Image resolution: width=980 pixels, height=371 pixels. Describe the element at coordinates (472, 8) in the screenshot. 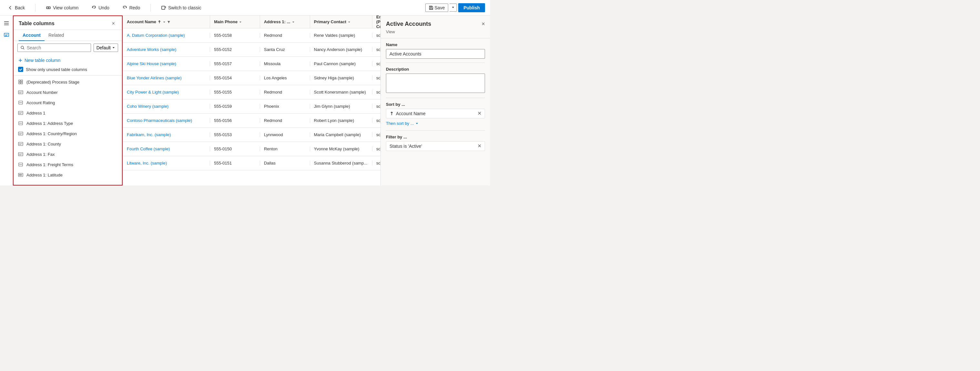

I see `publish-button: Publish` at that location.